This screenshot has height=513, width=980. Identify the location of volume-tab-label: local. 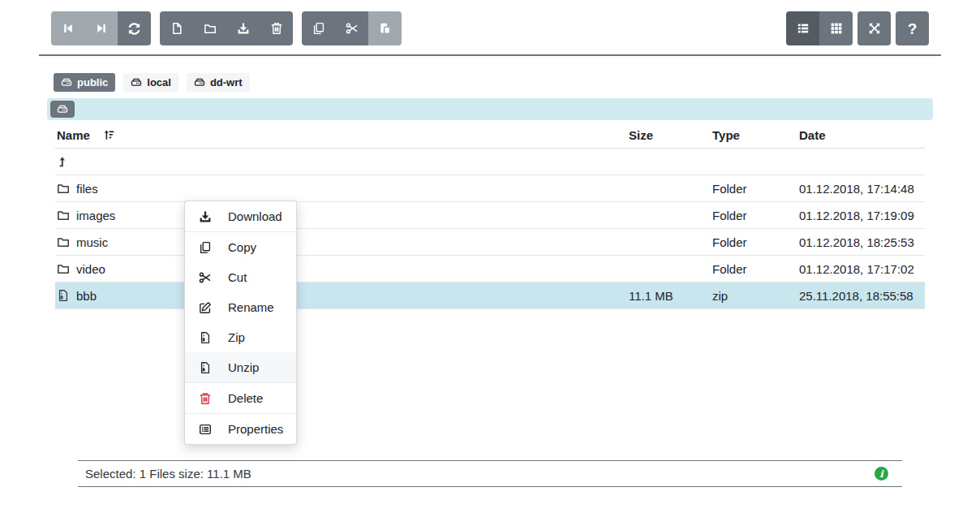
(159, 83).